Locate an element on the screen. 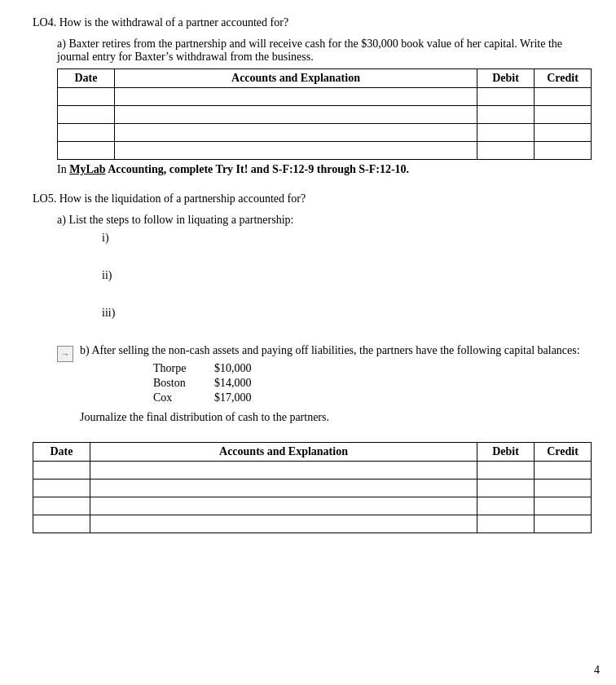  capital-row-boston: Boston $14,000 is located at coordinates (367, 383).